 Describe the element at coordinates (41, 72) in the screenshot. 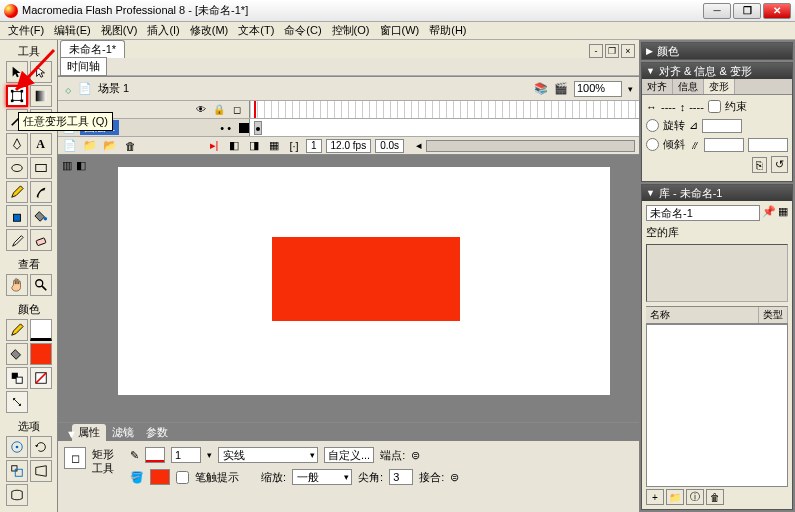

I see `subselect-tool` at that location.